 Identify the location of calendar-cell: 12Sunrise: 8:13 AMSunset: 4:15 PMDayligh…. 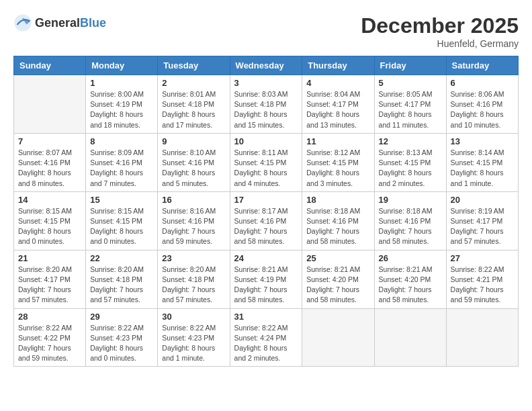
(410, 163).